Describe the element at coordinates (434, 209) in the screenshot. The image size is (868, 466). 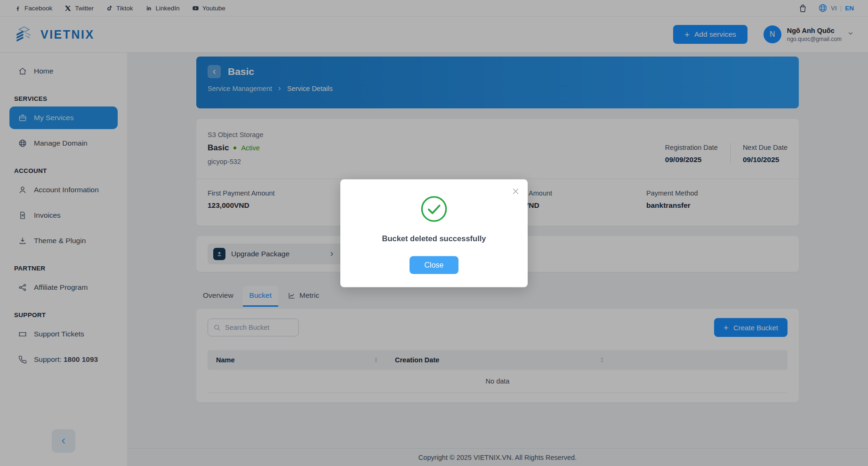
I see `success-check-icon` at that location.